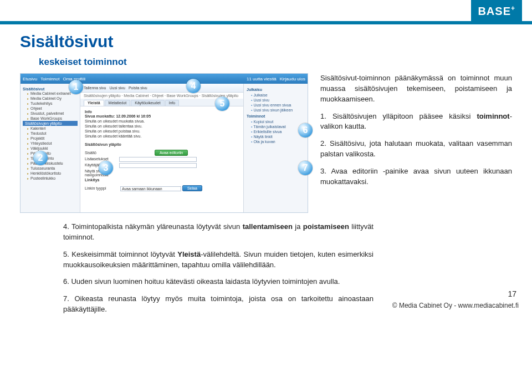 This screenshot has height=392, width=532. What do you see at coordinates (416, 143) in the screenshot?
I see `description-column: Sisältösivut-toiminnon päänäkymässä on t…` at bounding box center [416, 143].